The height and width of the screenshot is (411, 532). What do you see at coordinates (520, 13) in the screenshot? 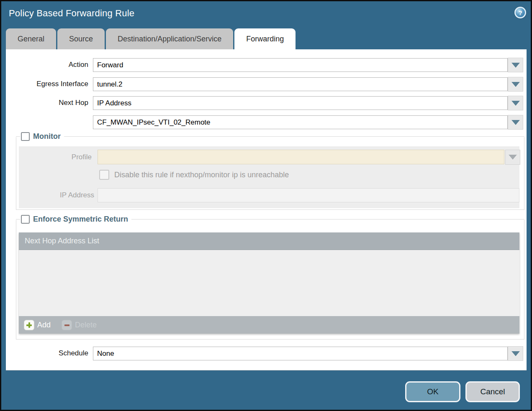
I see `question-mark-glyph: ?` at bounding box center [520, 13].